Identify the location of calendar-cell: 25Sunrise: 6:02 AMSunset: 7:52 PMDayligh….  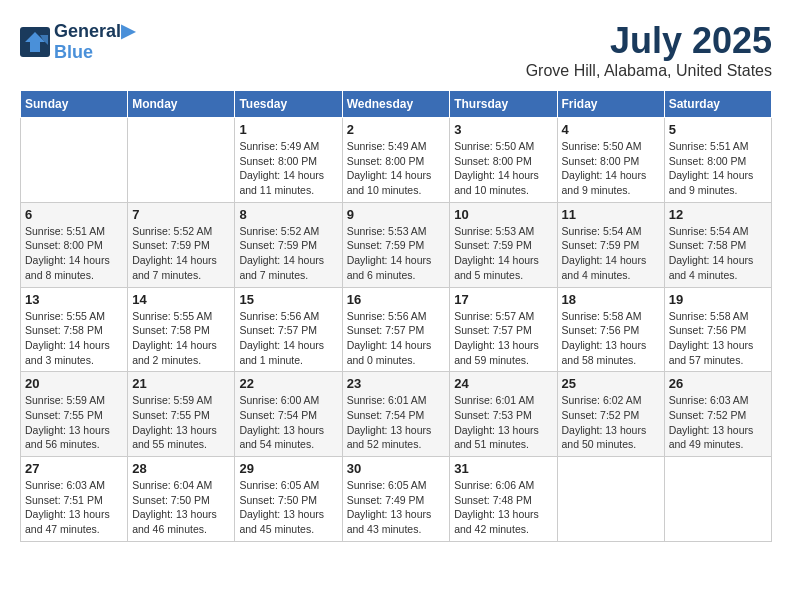
(610, 414).